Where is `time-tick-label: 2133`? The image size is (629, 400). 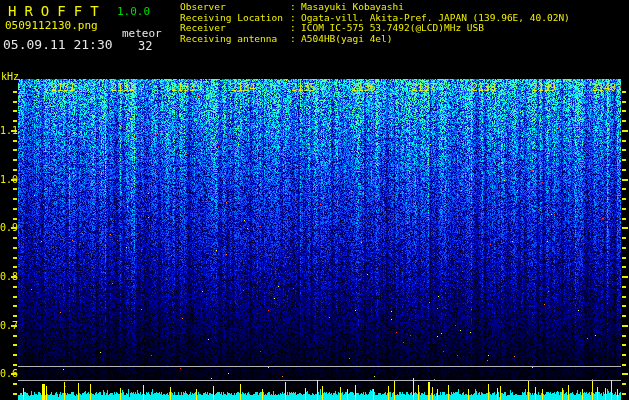 time-tick-label: 2133 is located at coordinates (183, 88).